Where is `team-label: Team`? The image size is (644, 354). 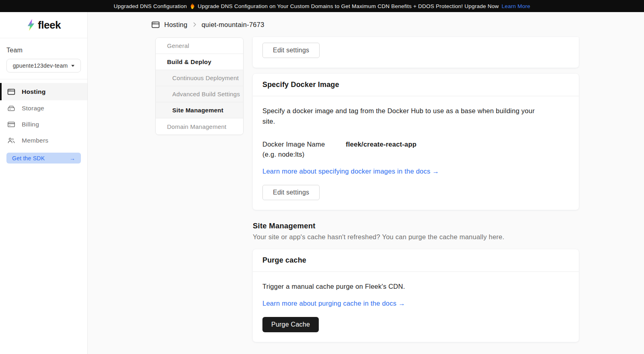
team-label: Team is located at coordinates (43, 50).